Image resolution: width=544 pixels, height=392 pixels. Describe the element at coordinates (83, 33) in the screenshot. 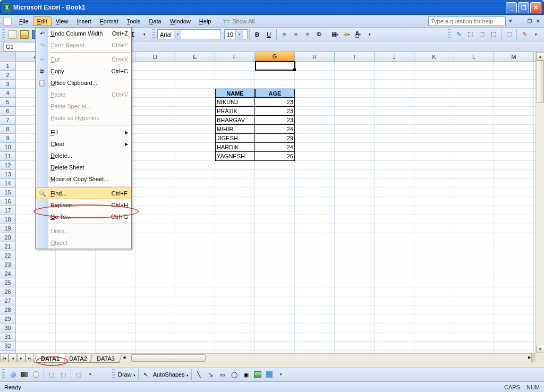

I see `edit-menu-undo-column-width: ↶Undo Column WidthCtrl+Z` at that location.